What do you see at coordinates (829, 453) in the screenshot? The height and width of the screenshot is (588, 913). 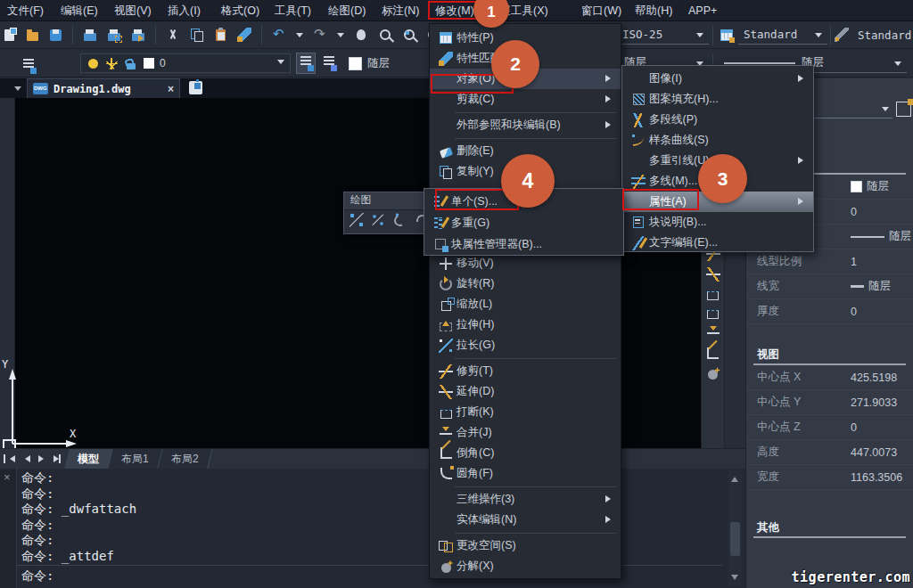 I see `property-row-height: 高度 447.0073` at bounding box center [829, 453].